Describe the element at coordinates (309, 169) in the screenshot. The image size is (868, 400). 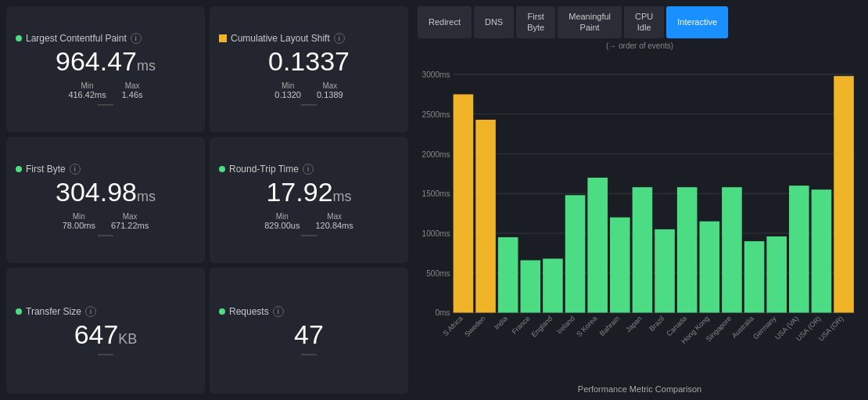
I see `metric-title: Round-Trip Time i` at that location.